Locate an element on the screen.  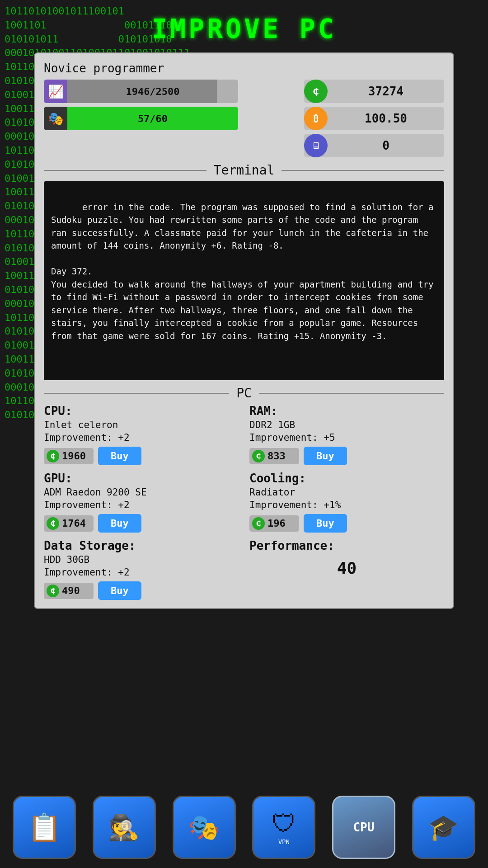
anonymous-icon: 🎭 is located at coordinates (204, 827).